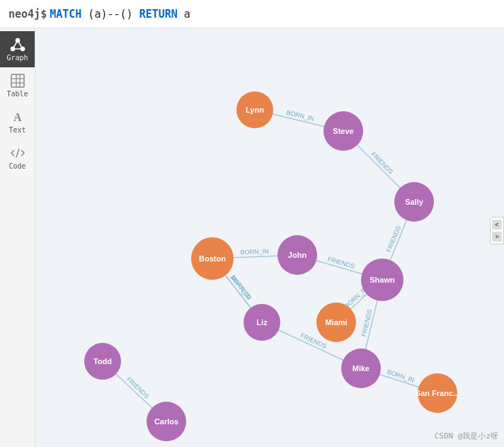 Image resolution: width=504 pixels, height=447 pixels. What do you see at coordinates (262, 322) in the screenshot?
I see `node-label: Liz` at bounding box center [262, 322].